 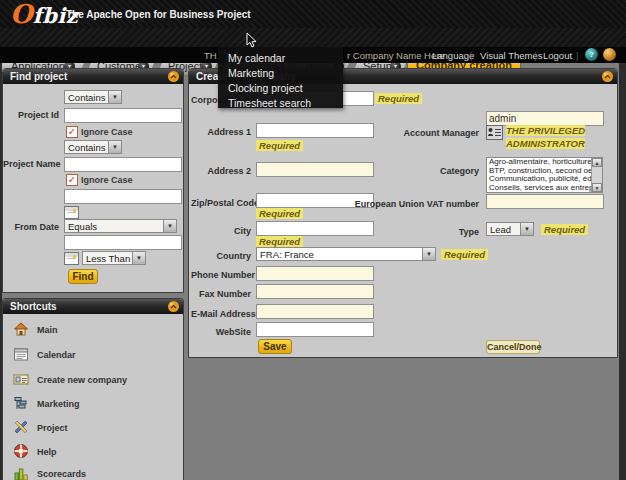 I want to click on shortcut-calendar: Calendar, so click(x=93, y=358).